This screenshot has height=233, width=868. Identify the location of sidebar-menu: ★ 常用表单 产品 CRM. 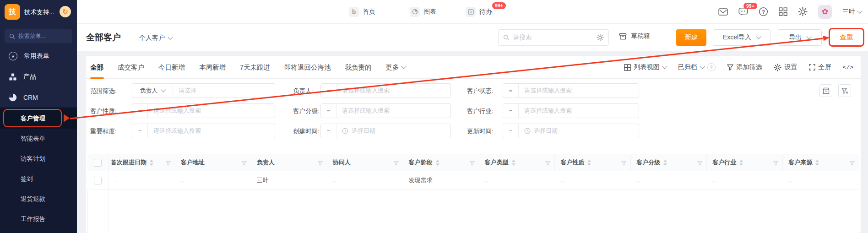
(38, 77).